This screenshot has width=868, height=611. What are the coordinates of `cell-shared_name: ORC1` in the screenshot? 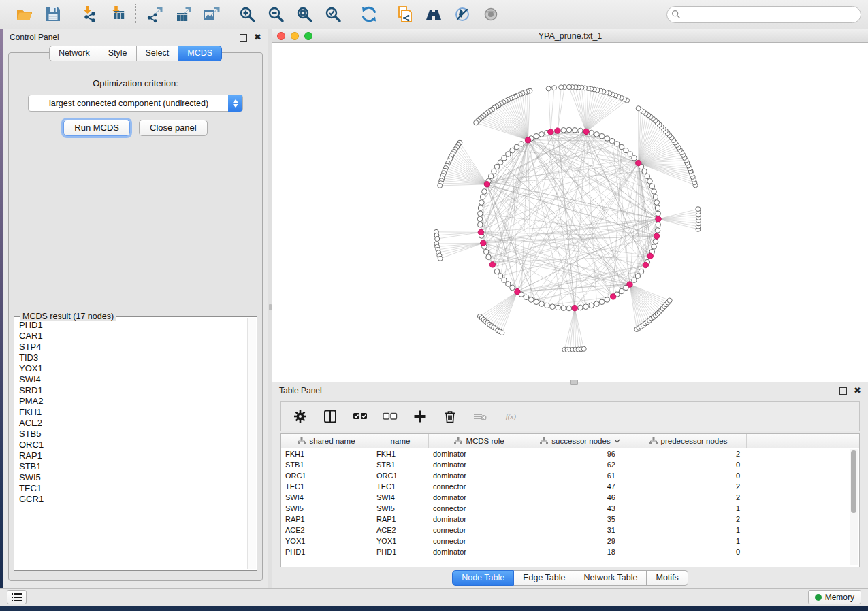 It's located at (327, 476).